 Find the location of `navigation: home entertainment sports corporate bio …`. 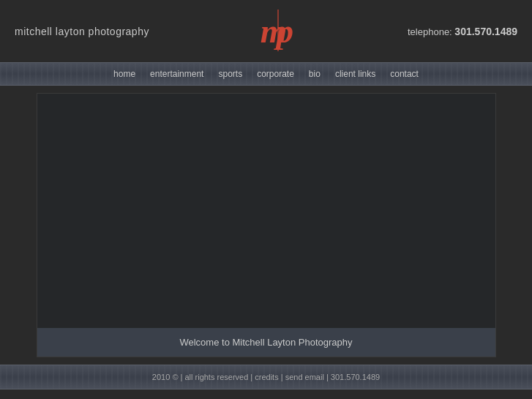

navigation: home entertainment sports corporate bio … is located at coordinates (266, 74).